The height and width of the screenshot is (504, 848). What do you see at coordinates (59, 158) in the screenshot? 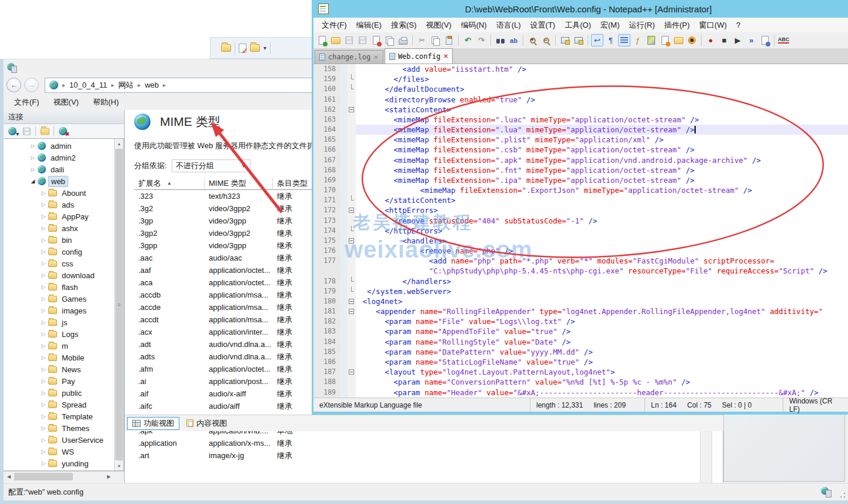
I see `tree-item-admin2: ▷admin2` at bounding box center [59, 158].